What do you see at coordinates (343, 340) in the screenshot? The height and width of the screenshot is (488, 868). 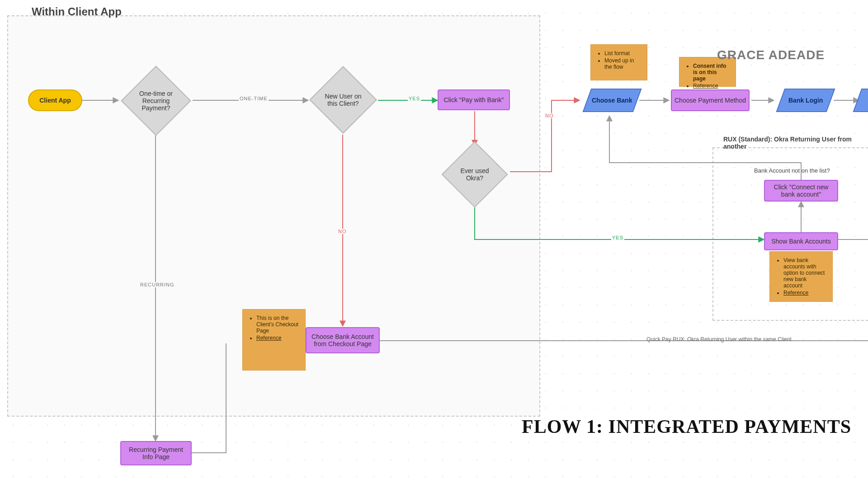 I see `node-choose-from-checkout: Choose Bank Account from Checkout Page` at bounding box center [343, 340].